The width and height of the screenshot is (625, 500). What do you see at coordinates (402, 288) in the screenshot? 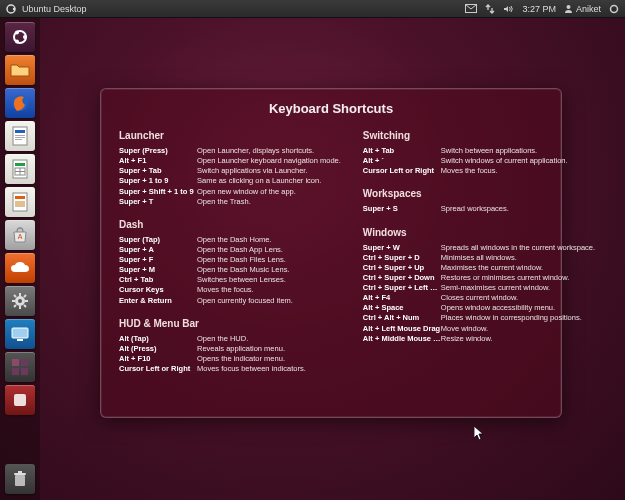
I see `shortcut-key: Ctrl + Super + Left or Ri...` at bounding box center [402, 288].